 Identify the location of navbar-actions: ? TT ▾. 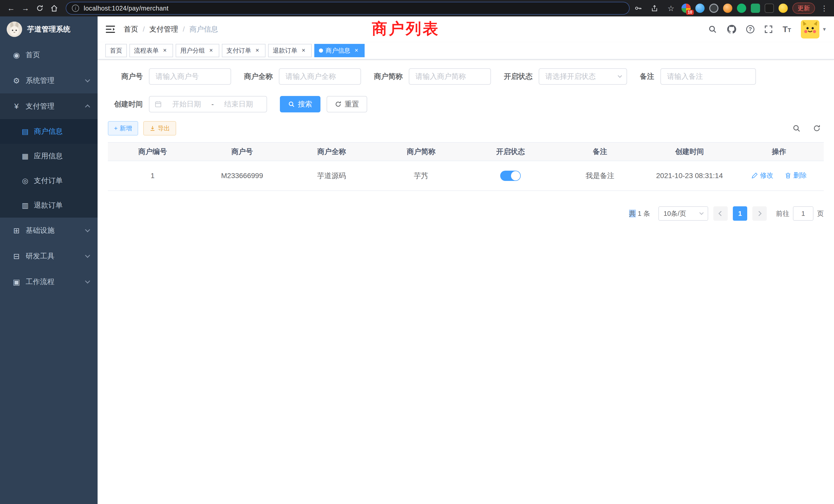
(767, 29).